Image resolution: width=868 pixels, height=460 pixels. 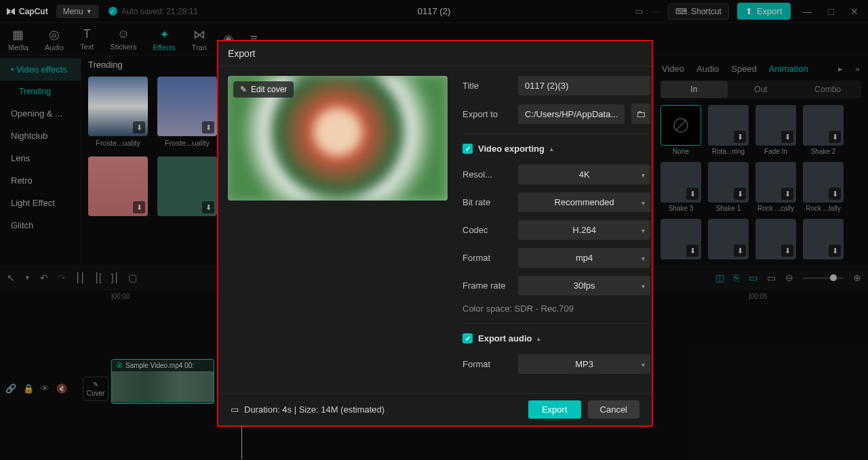 What do you see at coordinates (435, 54) in the screenshot?
I see `modal-title: Export` at bounding box center [435, 54].